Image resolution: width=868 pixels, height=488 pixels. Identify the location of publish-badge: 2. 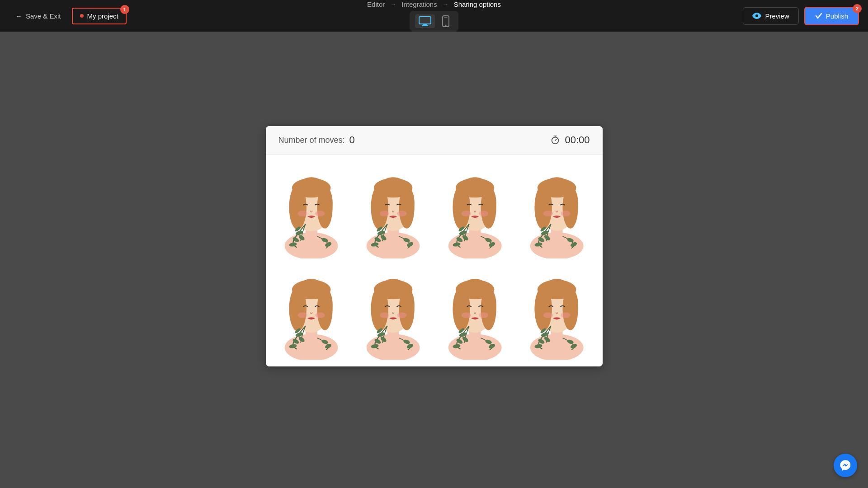
(857, 9).